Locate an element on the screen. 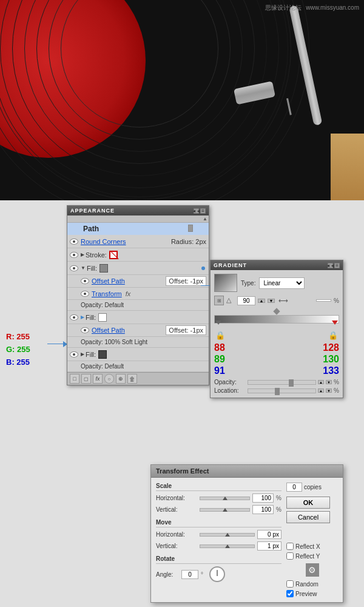  triangle-fill3: ▶ is located at coordinates (83, 354).